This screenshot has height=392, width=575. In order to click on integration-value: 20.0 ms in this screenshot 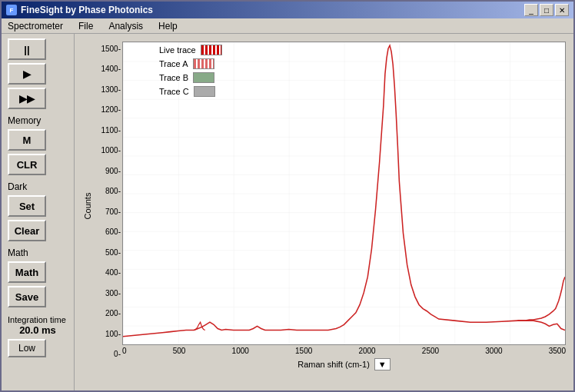, I will do `click(38, 331)`.